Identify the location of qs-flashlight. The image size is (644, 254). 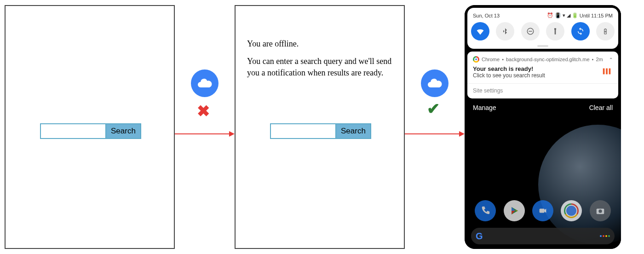
(555, 31).